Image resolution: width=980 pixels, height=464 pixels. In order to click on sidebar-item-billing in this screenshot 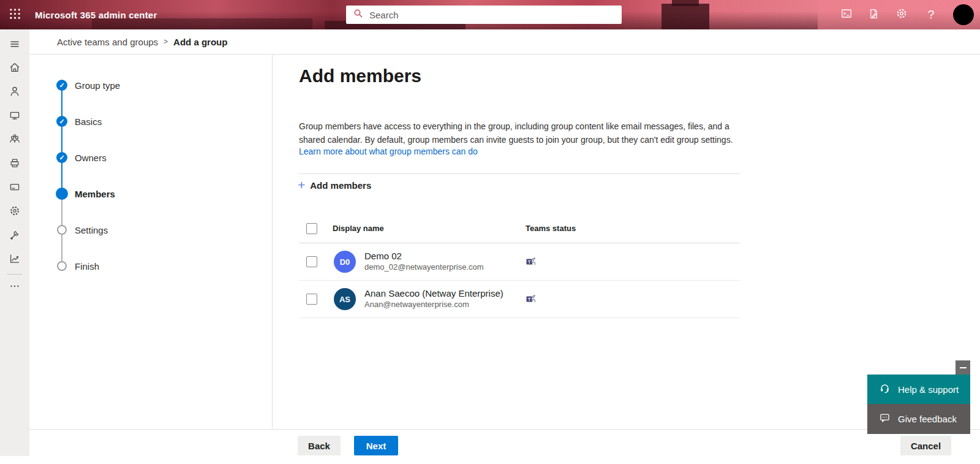, I will do `click(15, 188)`.